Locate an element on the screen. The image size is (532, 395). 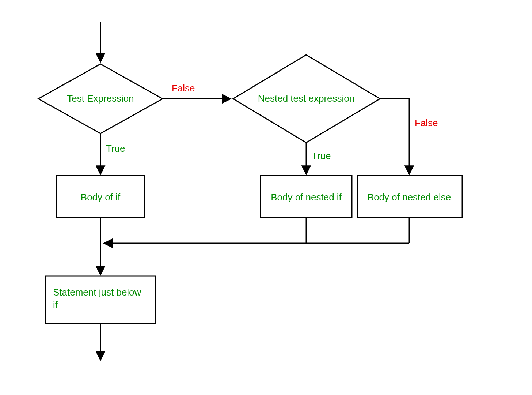
label-true-1: True is located at coordinates (115, 148).